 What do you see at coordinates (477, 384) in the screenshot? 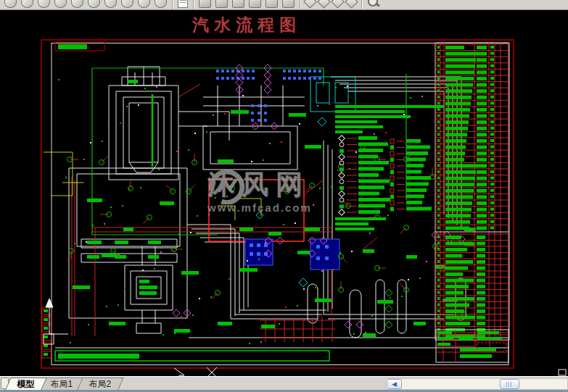
I see `horizontal-scrollbar: ◀` at bounding box center [477, 384].